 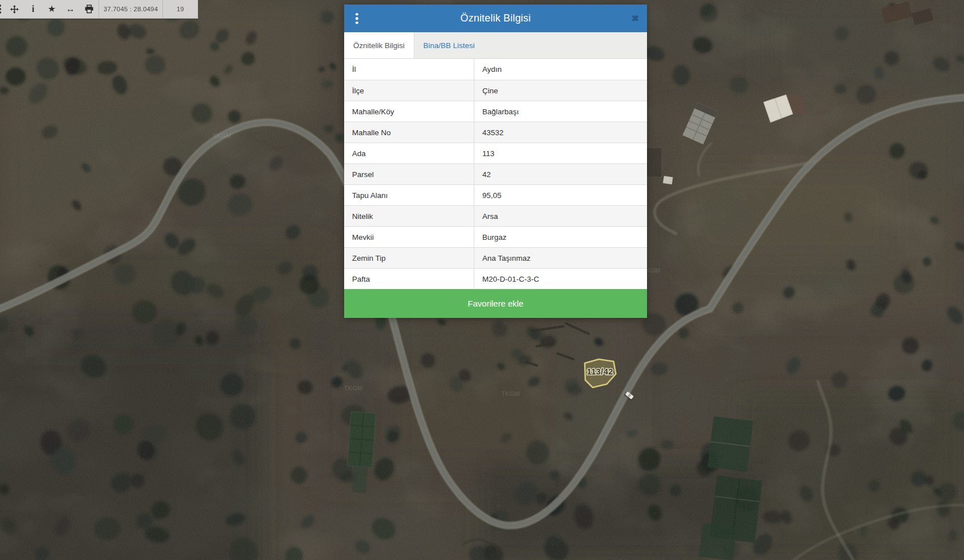 I want to click on row-value: 113, so click(x=560, y=153).